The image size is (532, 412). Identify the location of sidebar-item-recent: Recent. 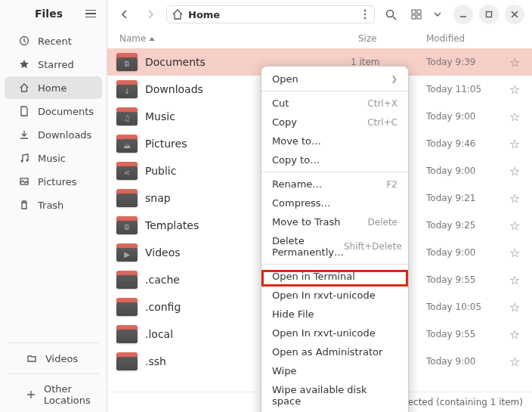
(53, 41).